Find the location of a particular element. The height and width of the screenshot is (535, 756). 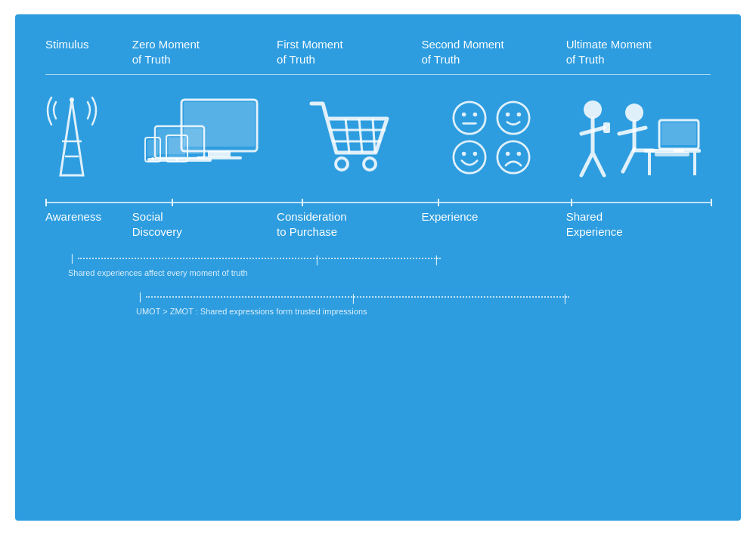

dotted-mid-marker-2: ❘ is located at coordinates (354, 298).